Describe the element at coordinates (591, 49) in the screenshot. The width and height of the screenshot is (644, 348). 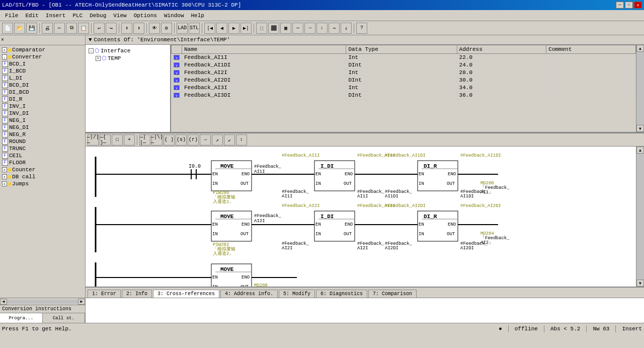
I see `col-comment-header: Comment` at that location.